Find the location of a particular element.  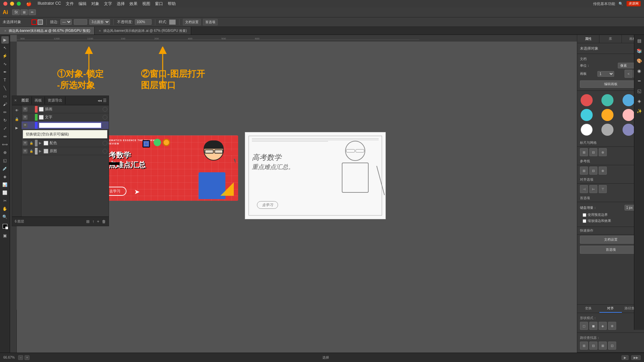

layers-lock-tool: 🔒 is located at coordinates (17, 119).